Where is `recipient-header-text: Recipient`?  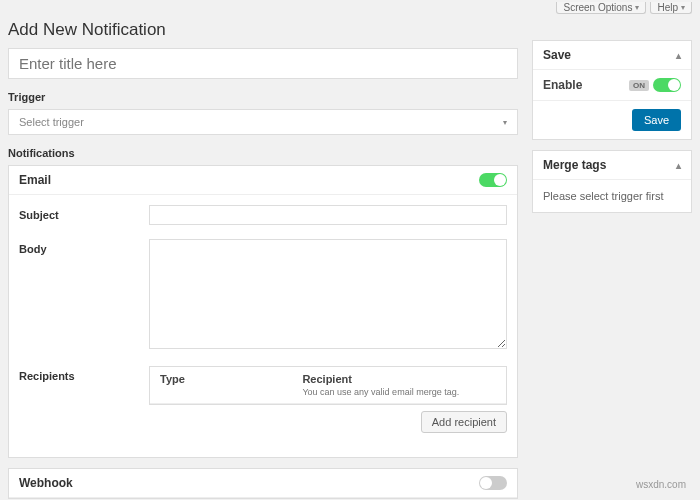 recipient-header-text: Recipient is located at coordinates (399, 379).